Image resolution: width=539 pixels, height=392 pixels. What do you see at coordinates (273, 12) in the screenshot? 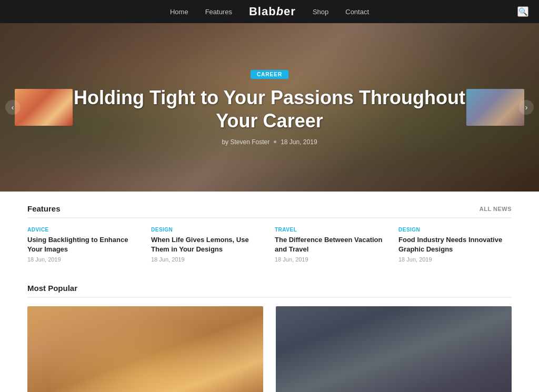
I see `site-logo: Blabber` at bounding box center [273, 12].